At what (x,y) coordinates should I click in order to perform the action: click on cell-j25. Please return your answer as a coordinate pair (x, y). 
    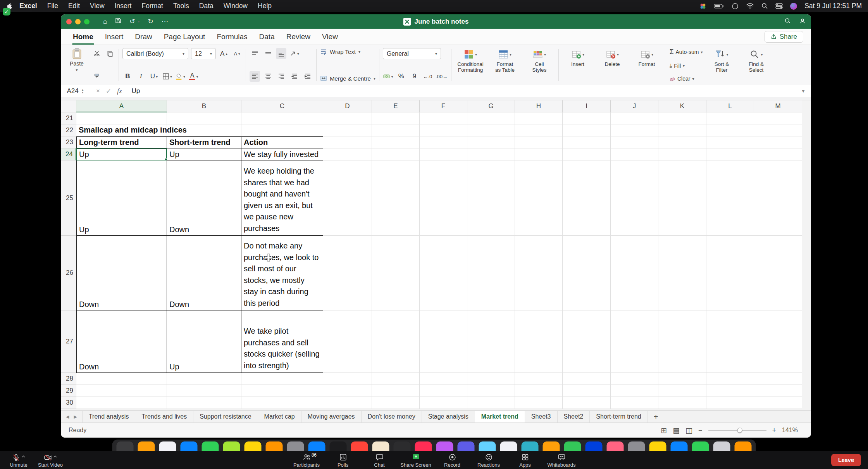
    Looking at the image, I should click on (635, 198).